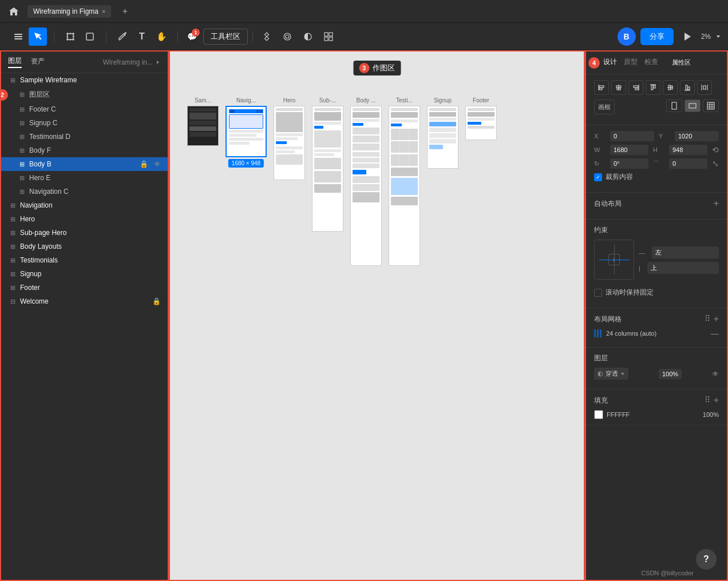  What do you see at coordinates (267, 37) in the screenshot?
I see `component-icon` at bounding box center [267, 37].